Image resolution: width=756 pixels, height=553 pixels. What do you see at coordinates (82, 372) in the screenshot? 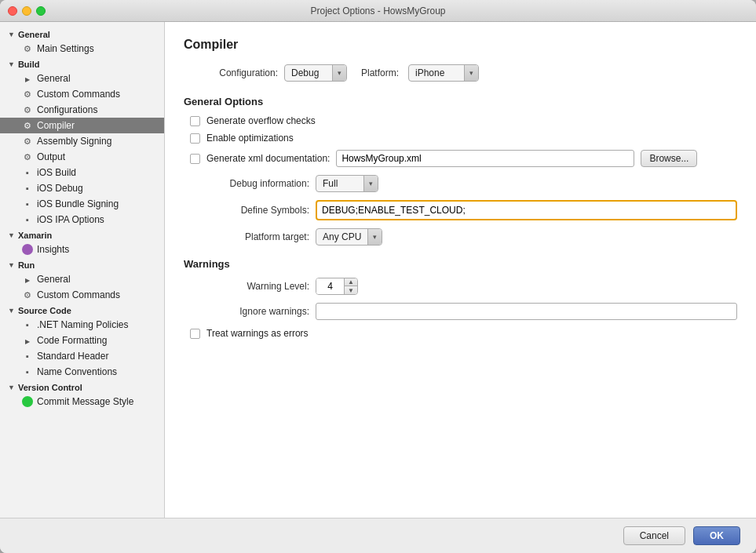
I see `sidebar-item-name-conventions: Name Conventions` at bounding box center [82, 372].